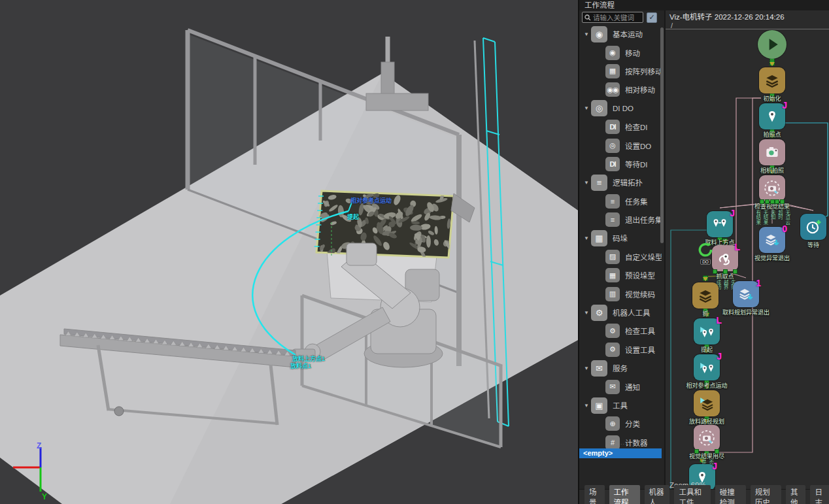 This screenshot has width=829, height=504. Describe the element at coordinates (620, 424) in the screenshot. I see `tree-item-21: ⊕分类` at that location.